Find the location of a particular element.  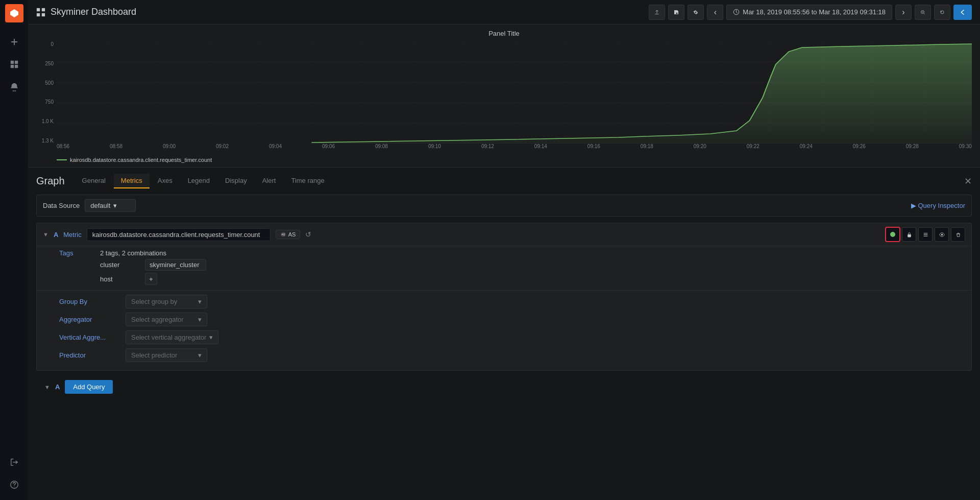

sidebar-item-alerts is located at coordinates (14, 87).